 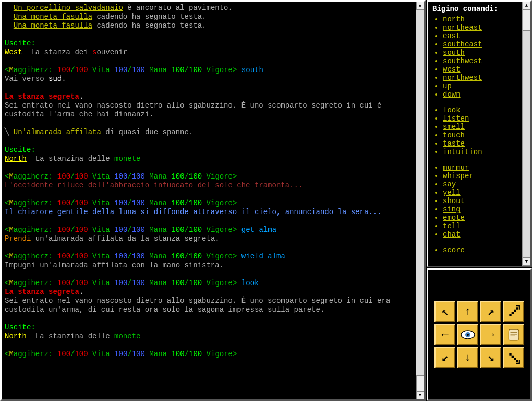 I want to click on exit-west: West, so click(x=14, y=52).